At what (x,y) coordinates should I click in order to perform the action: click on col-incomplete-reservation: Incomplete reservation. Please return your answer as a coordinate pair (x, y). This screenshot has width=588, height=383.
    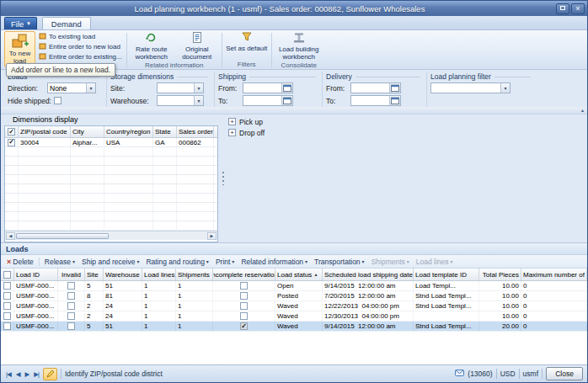
    Looking at the image, I should click on (244, 274).